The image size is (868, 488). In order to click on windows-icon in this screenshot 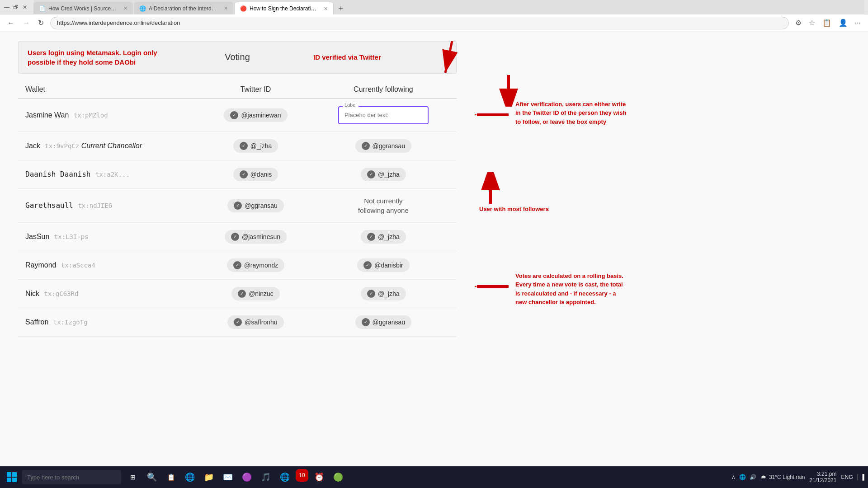, I will do `click(12, 477)`.